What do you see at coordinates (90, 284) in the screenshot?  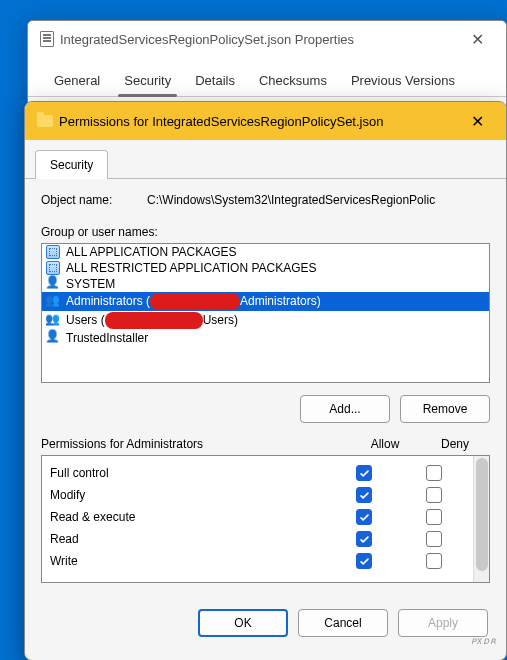 I see `list-item-label: SYSTEM` at bounding box center [90, 284].